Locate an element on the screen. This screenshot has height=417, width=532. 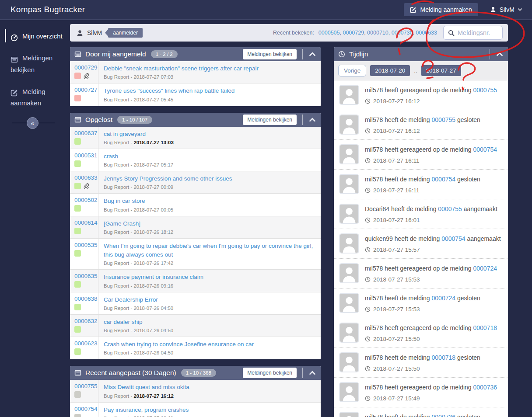
bug-id-link: 0000729 is located at coordinates (85, 67).